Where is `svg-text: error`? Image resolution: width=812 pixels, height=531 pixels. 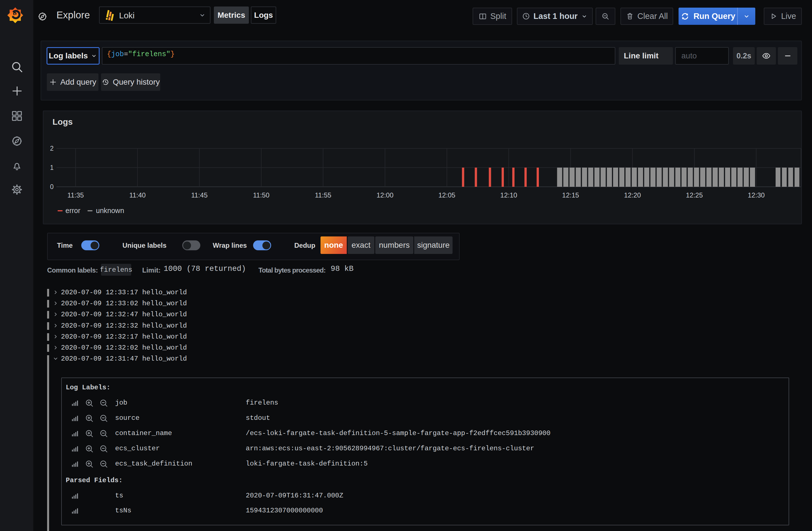 svg-text: error is located at coordinates (73, 210).